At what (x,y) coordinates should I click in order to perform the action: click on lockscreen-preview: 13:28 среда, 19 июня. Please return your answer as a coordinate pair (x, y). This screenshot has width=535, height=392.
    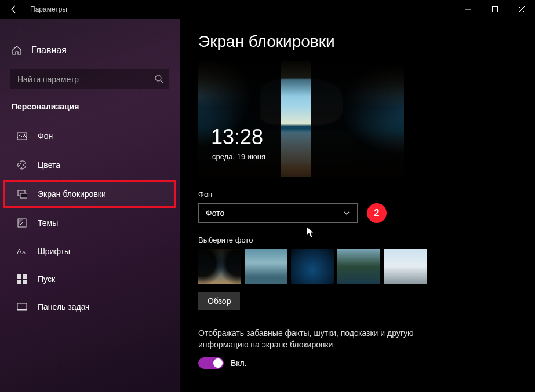
    Looking at the image, I should click on (301, 119).